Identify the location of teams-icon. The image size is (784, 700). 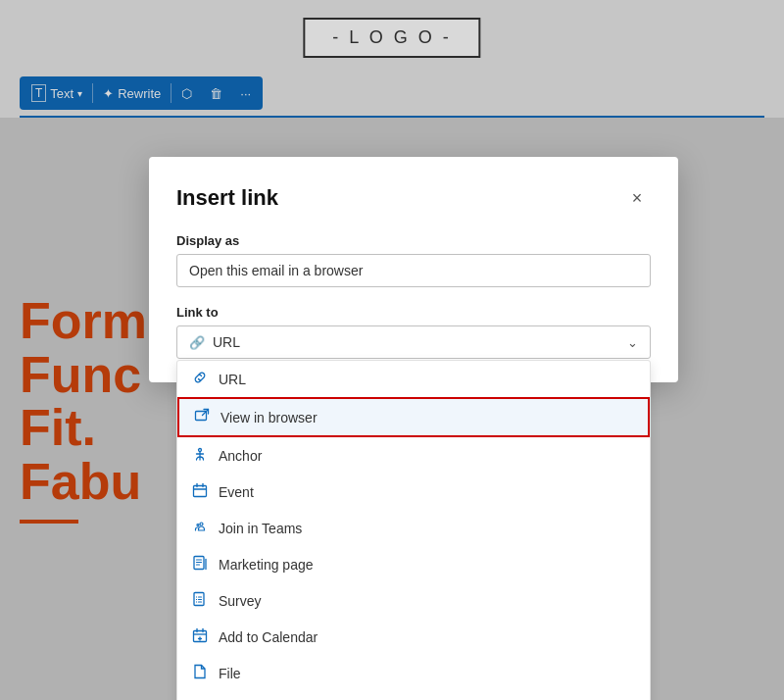
(200, 527).